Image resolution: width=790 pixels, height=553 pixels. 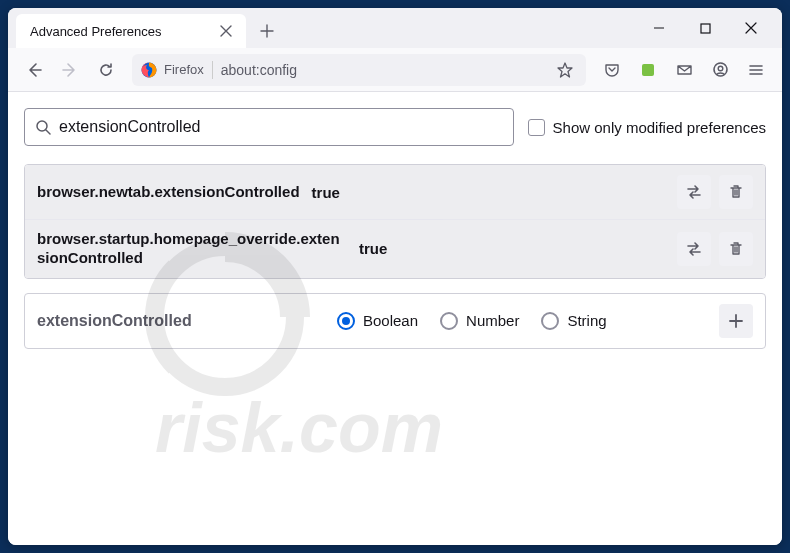 I want to click on extension-button, so click(x=648, y=70).